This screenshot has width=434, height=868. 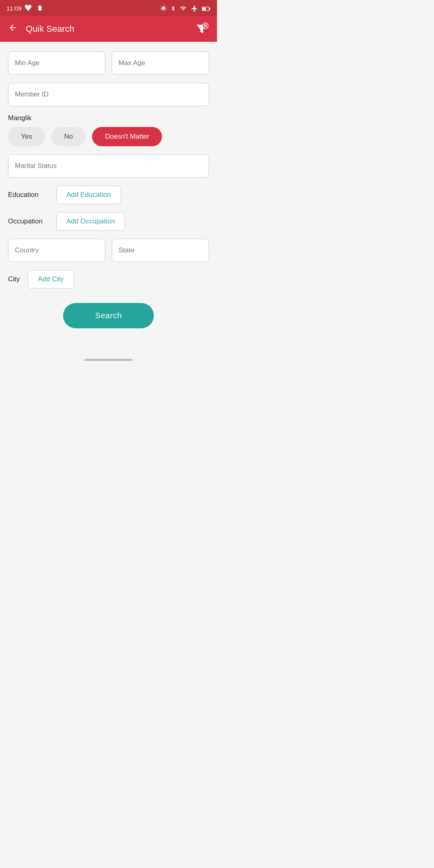 I want to click on search-button: Search, so click(x=108, y=316).